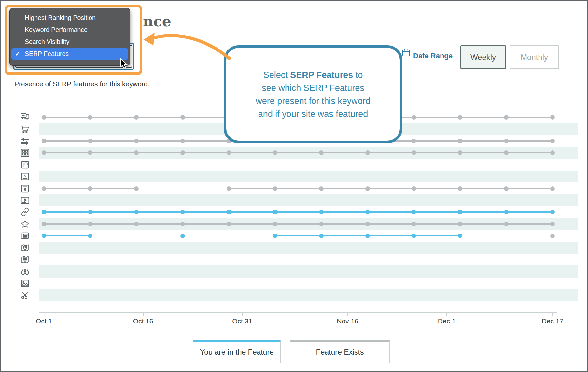  I want to click on legend-you-in-feature: You are in the Feature, so click(237, 351).